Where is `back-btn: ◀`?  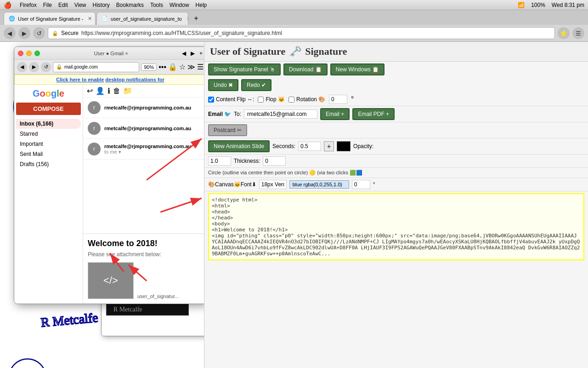
back-btn: ◀ is located at coordinates (10, 33).